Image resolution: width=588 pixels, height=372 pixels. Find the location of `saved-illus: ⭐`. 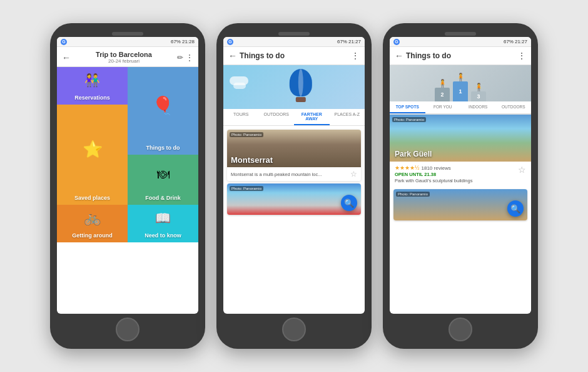

saved-illus: ⭐ is located at coordinates (93, 149).